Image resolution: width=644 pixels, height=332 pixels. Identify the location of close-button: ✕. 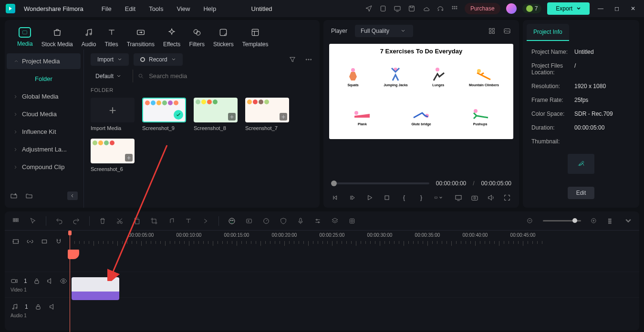
(633, 9).